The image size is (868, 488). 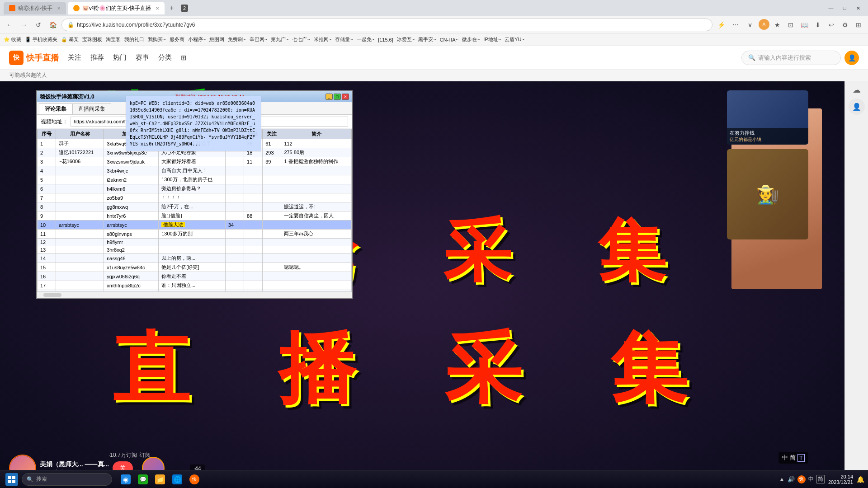 I want to click on bookmark-mianfei: 免费刷~, so click(x=237, y=40).